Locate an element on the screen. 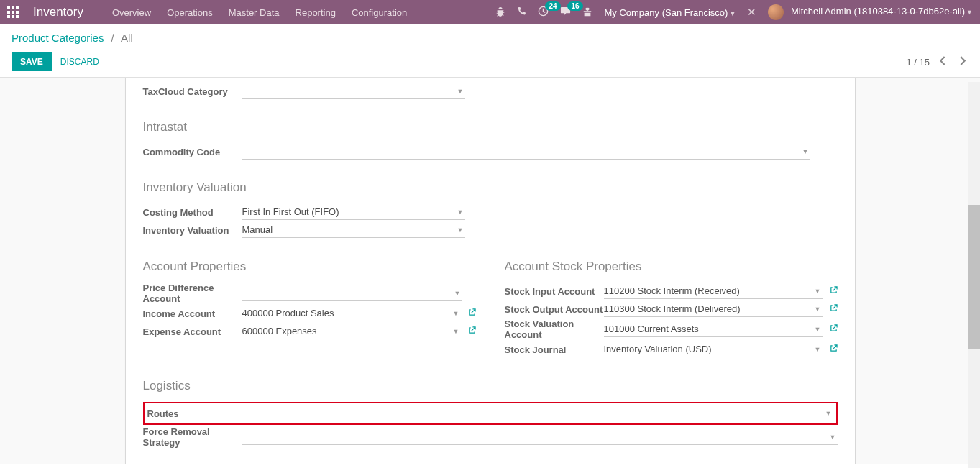  menu-overview: Overview is located at coordinates (132, 13).